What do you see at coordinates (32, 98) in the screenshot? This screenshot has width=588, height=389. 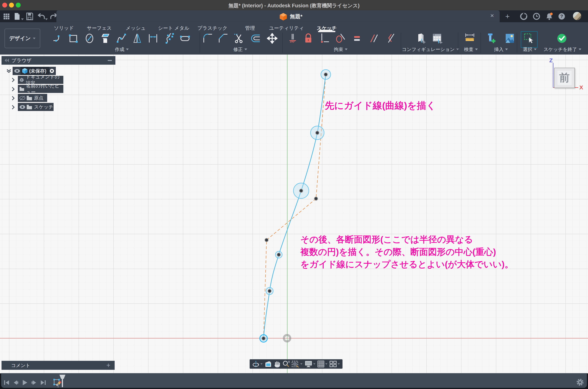 I see `browser-item-origin: 原点` at bounding box center [32, 98].